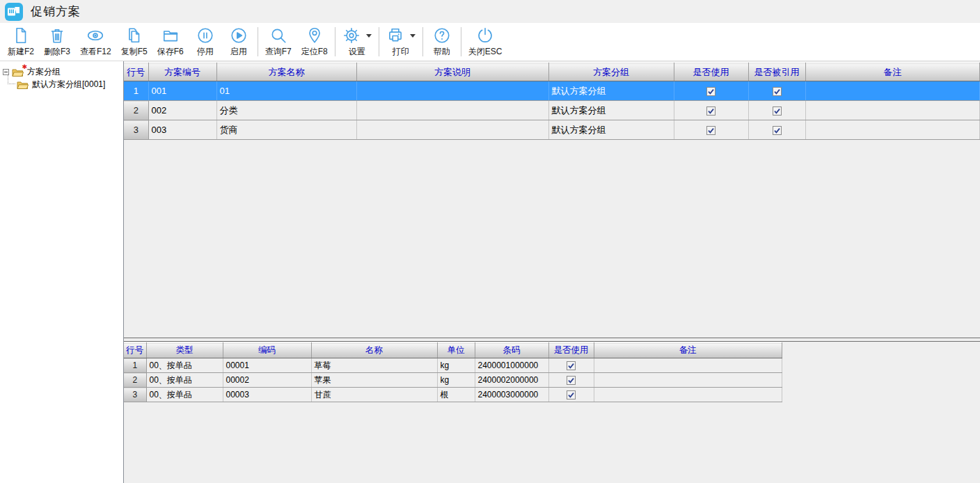 The height and width of the screenshot is (483, 980). Describe the element at coordinates (57, 42) in the screenshot. I see `delete-button: 删除F3` at that location.